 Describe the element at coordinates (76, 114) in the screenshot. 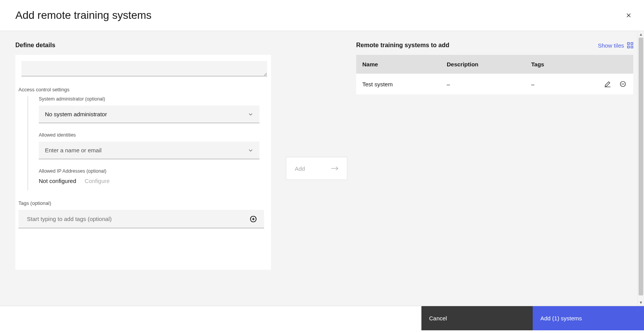

I see `sys-admin-value: No system administrator` at that location.